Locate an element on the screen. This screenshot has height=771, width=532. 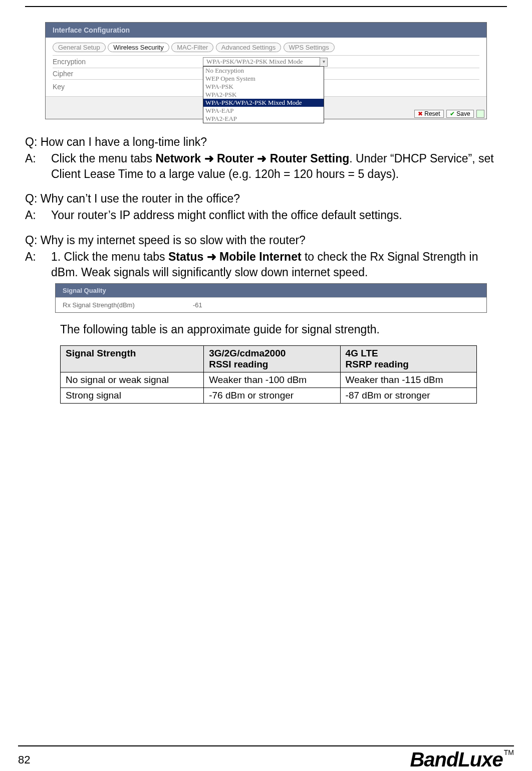
dropdown-option: WEP Open System is located at coordinates (263, 79).